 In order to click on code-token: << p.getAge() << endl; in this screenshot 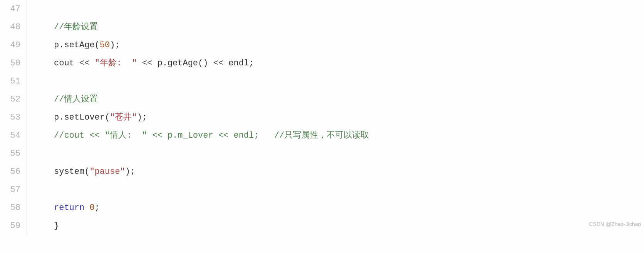, I will do `click(196, 63)`.